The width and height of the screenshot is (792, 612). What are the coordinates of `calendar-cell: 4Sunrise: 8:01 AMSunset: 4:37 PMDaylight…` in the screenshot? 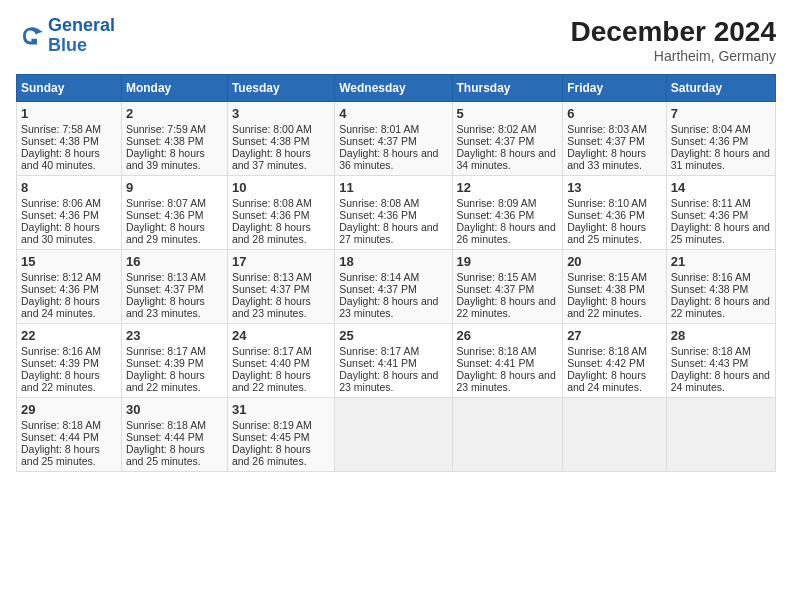 It's located at (394, 139).